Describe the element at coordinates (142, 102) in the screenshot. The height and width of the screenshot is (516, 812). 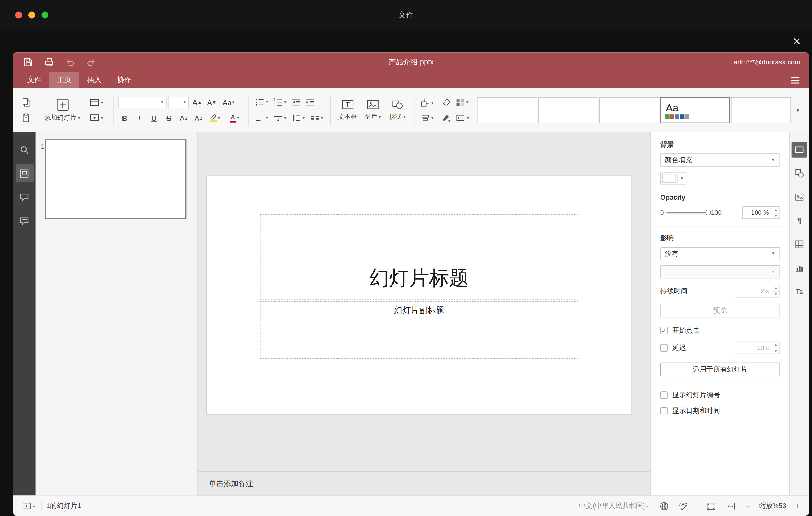
I see `font-name-select: ▼` at that location.